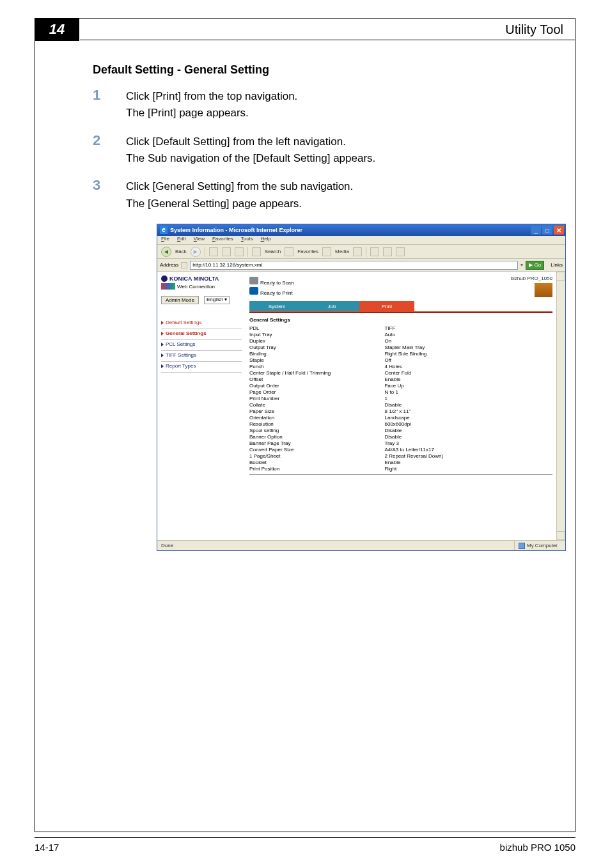 The image size is (610, 868). I want to click on ie-icon, so click(164, 230).